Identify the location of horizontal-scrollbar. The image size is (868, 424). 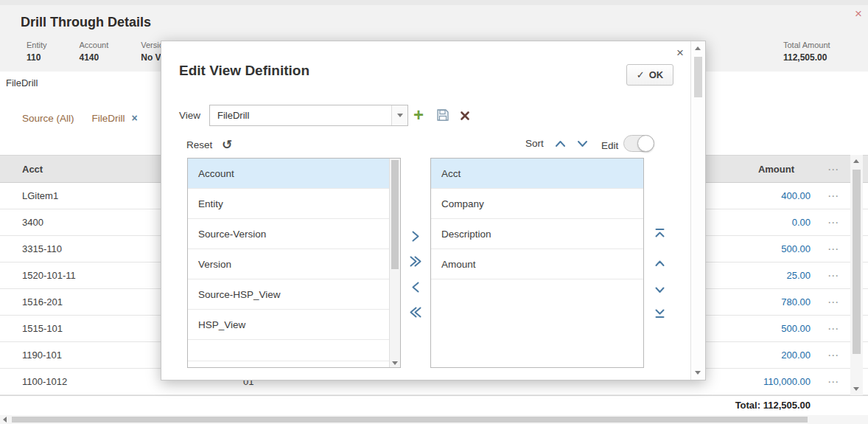
(434, 420).